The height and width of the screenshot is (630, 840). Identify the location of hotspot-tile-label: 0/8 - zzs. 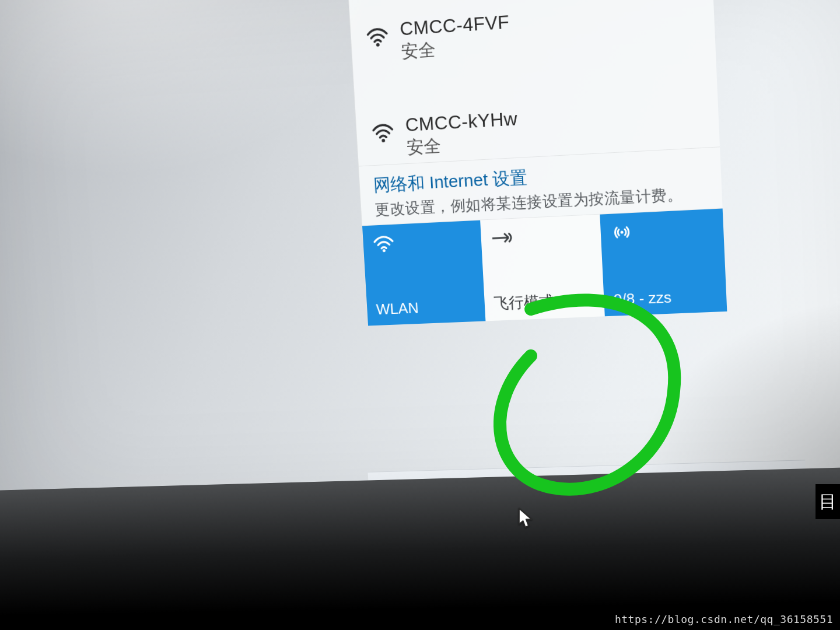
(665, 298).